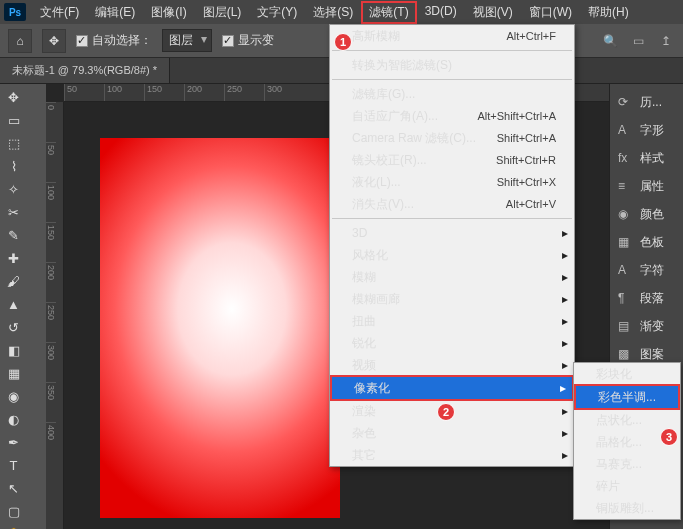 Image resolution: width=683 pixels, height=529 pixels. Describe the element at coordinates (627, 397) in the screenshot. I see `pixelate-item-1: 彩色半调...` at that location.